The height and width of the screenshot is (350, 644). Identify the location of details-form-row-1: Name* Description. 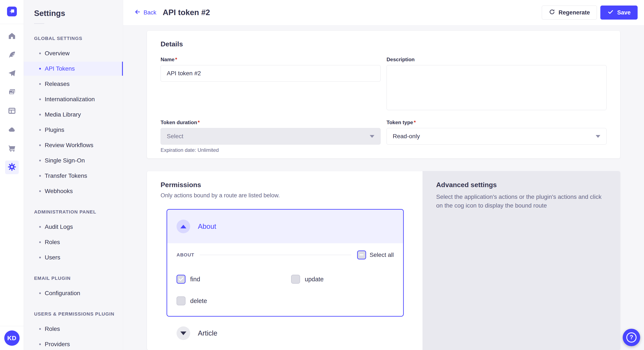
(384, 84).